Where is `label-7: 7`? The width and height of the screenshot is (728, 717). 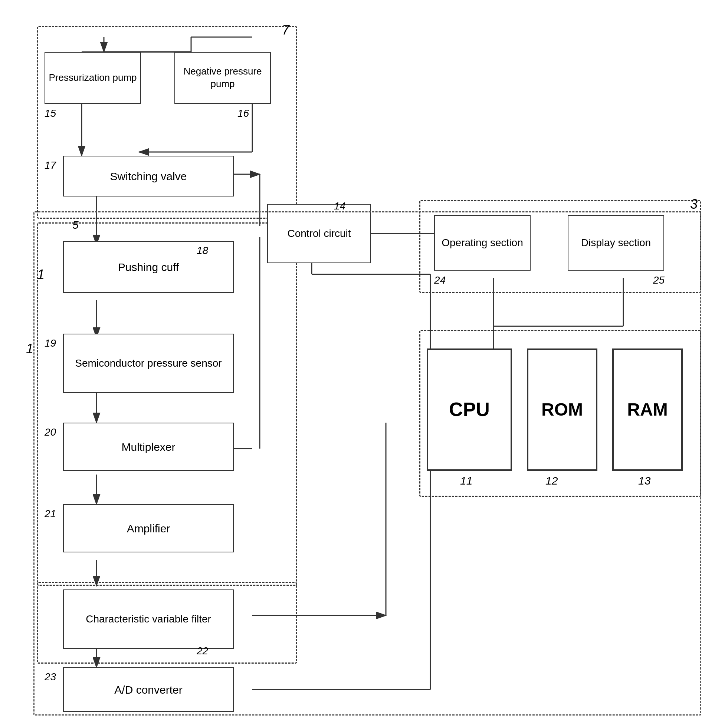 label-7: 7 is located at coordinates (286, 30).